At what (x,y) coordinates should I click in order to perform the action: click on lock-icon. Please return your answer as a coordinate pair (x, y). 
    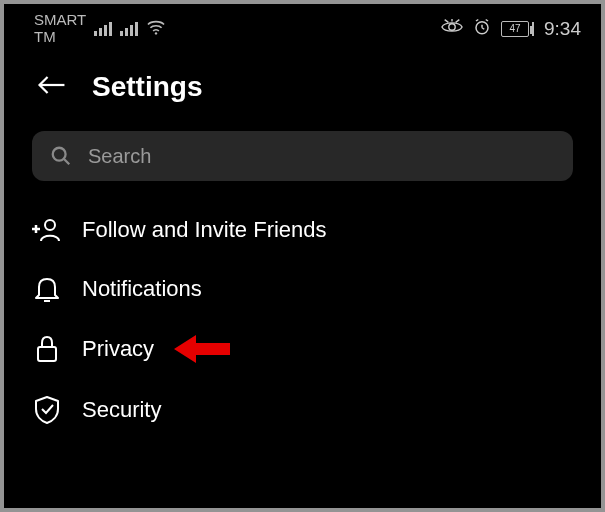
    Looking at the image, I should click on (47, 349).